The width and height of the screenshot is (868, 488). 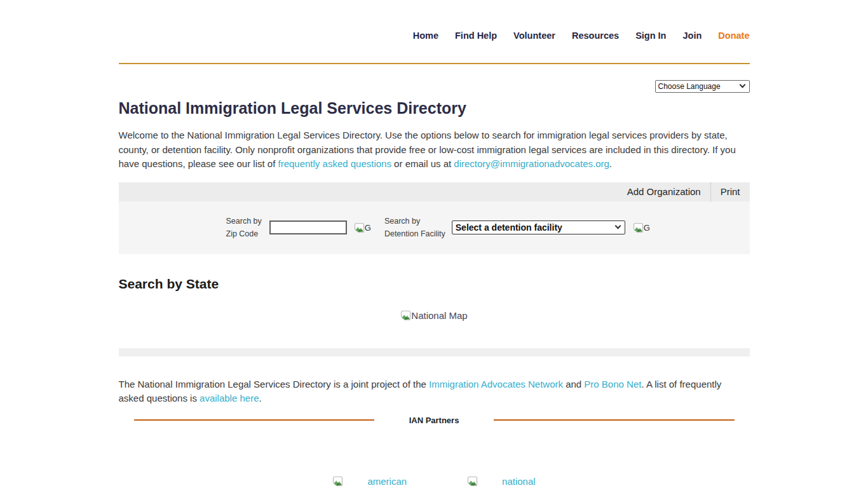 What do you see at coordinates (693, 36) in the screenshot?
I see `nav-item-join: Join` at bounding box center [693, 36].